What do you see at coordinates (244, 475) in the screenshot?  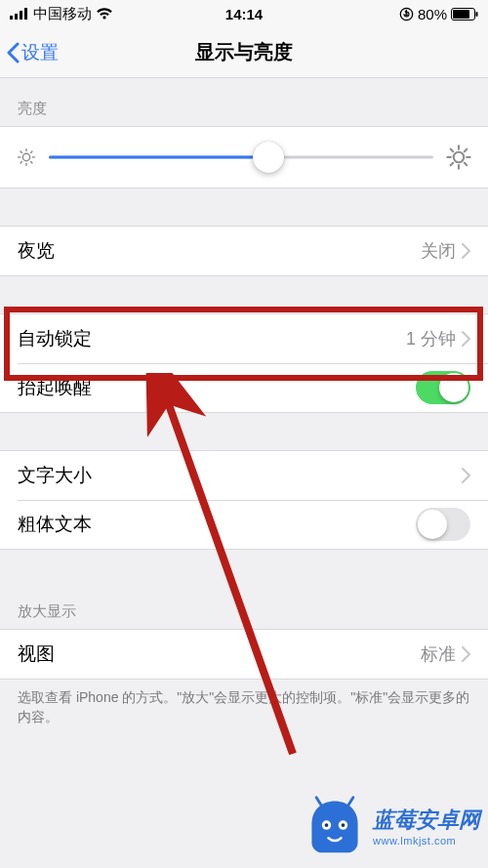 I see `cell-text-size: 文字大小` at bounding box center [244, 475].